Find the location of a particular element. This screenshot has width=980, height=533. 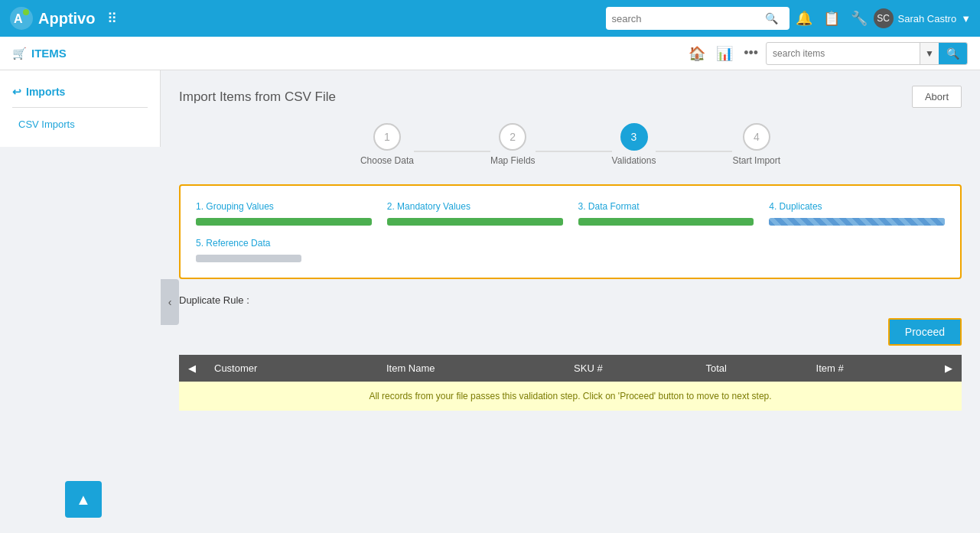

top-navigation: A Apptivo ⠿ 🔍 🔔 📋 🔧 SC Sarah Castro ▼ is located at coordinates (490, 18).